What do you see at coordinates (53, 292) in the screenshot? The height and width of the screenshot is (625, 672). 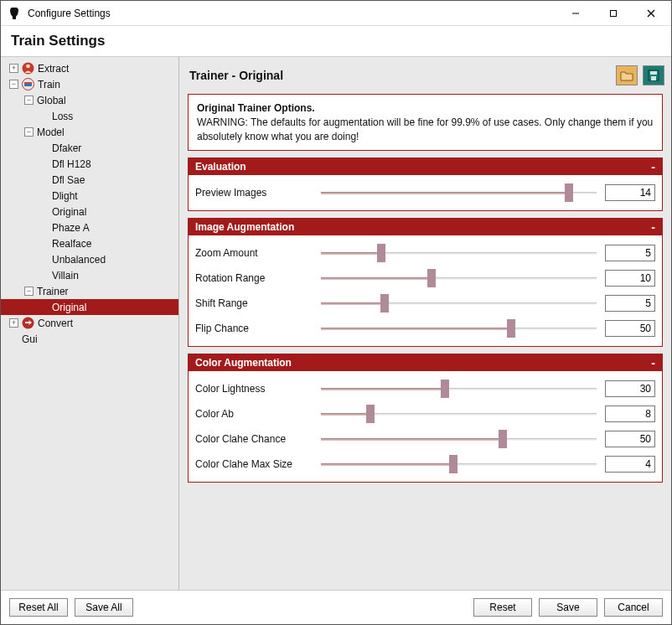 I see `tree-item-label: Trainer` at bounding box center [53, 292].